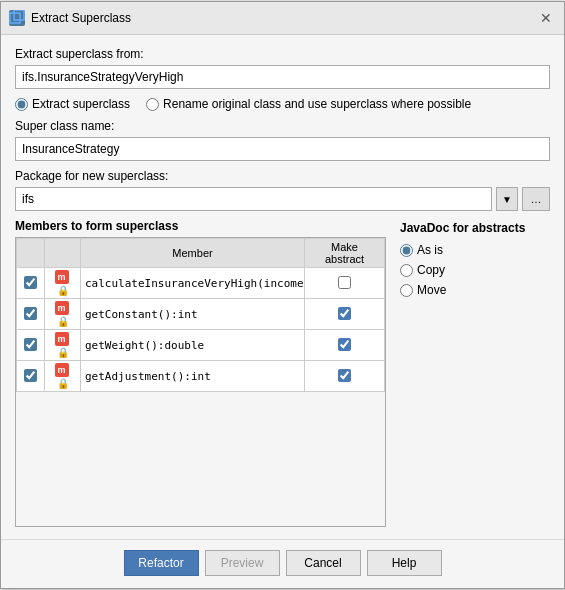  I want to click on table-row: m🔒calculateInsuranceVeryHigh(income:doub…, so click(201, 284).